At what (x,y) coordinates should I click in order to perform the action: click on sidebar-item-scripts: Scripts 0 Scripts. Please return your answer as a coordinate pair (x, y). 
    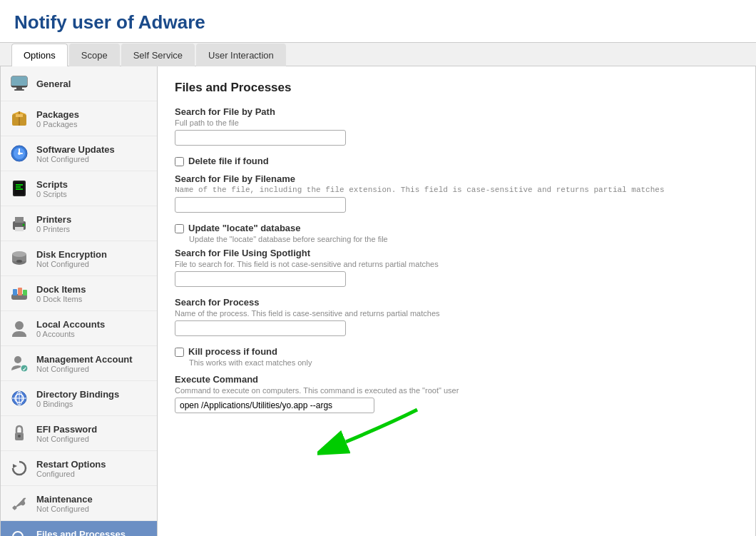
    Looking at the image, I should click on (78, 188).